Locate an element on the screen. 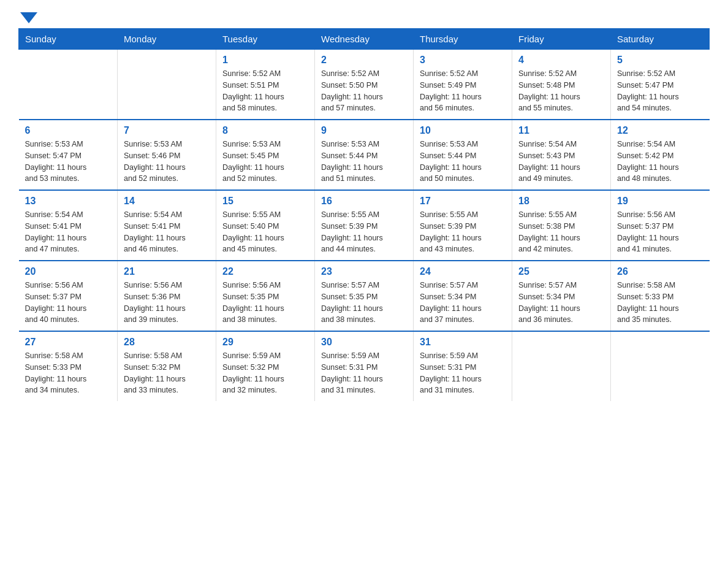  calendar-cell: 1Sunrise: 5:52 AM Sunset: 5:51 PM Daylig… is located at coordinates (266, 85).